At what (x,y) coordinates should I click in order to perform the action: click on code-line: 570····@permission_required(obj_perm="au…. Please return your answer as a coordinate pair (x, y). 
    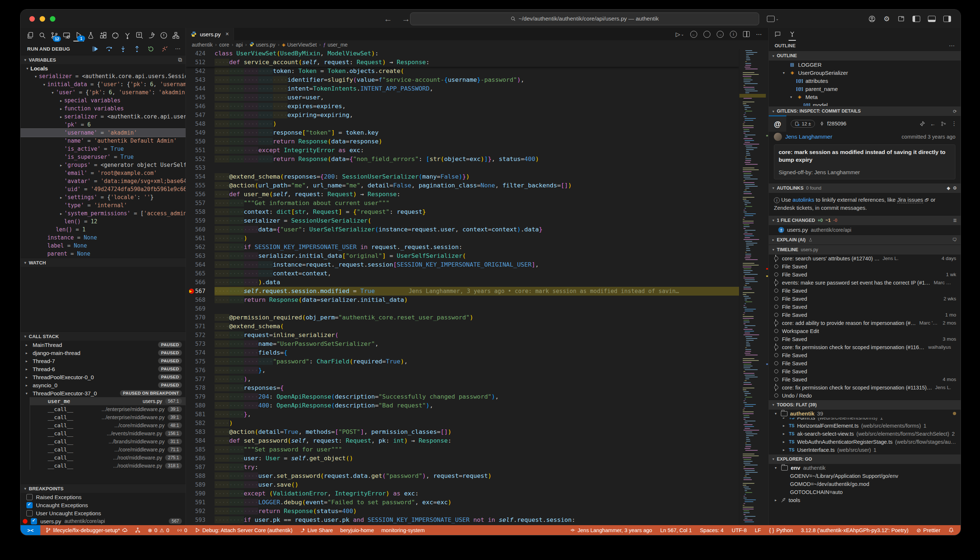
    Looking at the image, I should click on (462, 318).